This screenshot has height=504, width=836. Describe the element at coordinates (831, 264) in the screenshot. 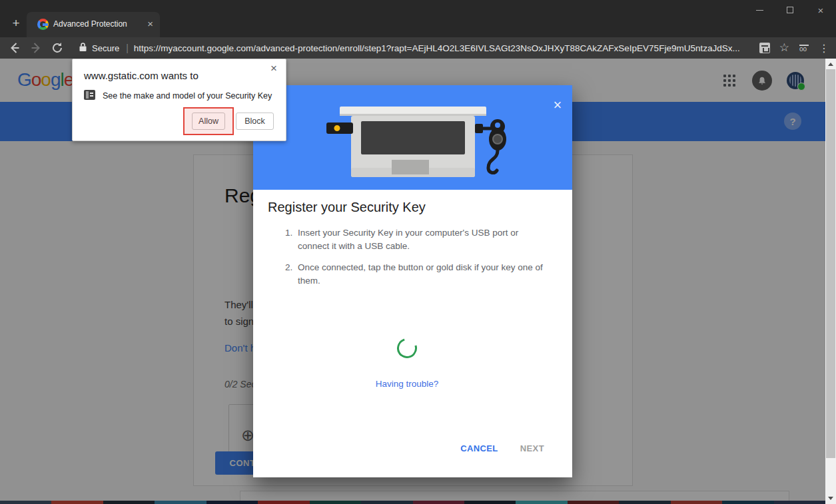

I see `scrollbar-thumb` at that location.